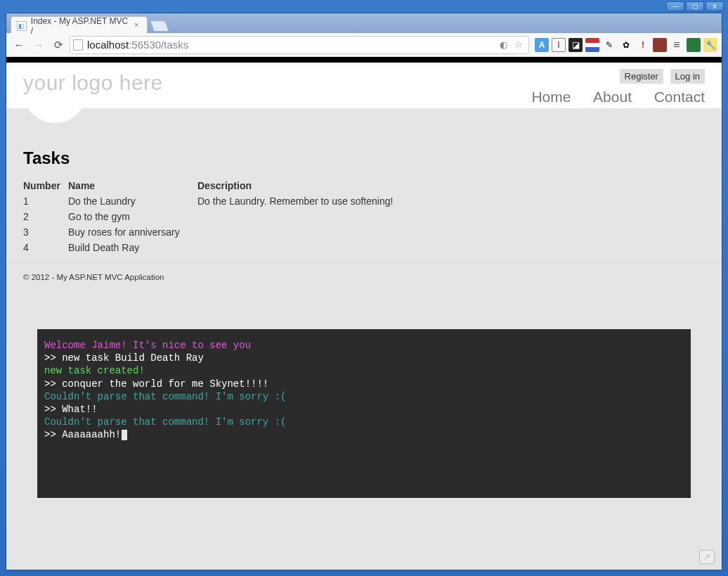 This screenshot has width=728, height=576. What do you see at coordinates (710, 45) in the screenshot?
I see `chrome-menu-icon: 🔧` at bounding box center [710, 45].